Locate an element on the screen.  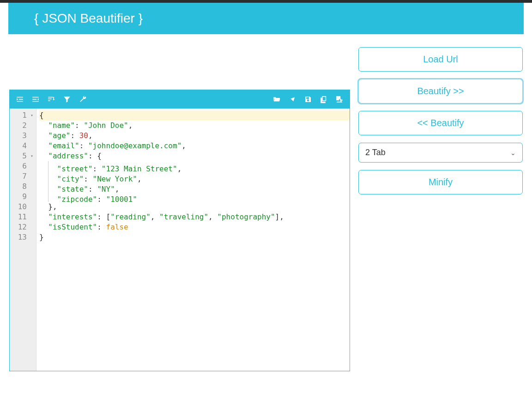
filter-icon is located at coordinates (67, 99).